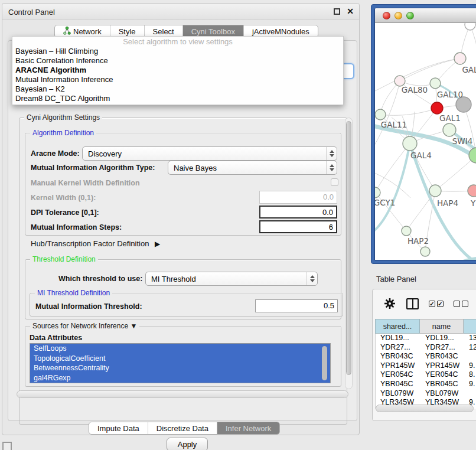  Describe the element at coordinates (425, 15) in the screenshot. I see `network-window-titlebar` at that location.